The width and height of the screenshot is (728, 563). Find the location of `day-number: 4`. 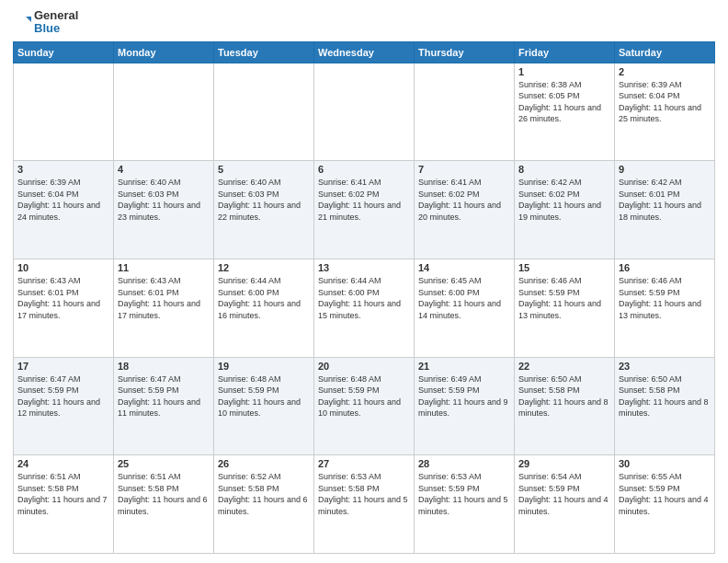

day-number: 4 is located at coordinates (164, 169).